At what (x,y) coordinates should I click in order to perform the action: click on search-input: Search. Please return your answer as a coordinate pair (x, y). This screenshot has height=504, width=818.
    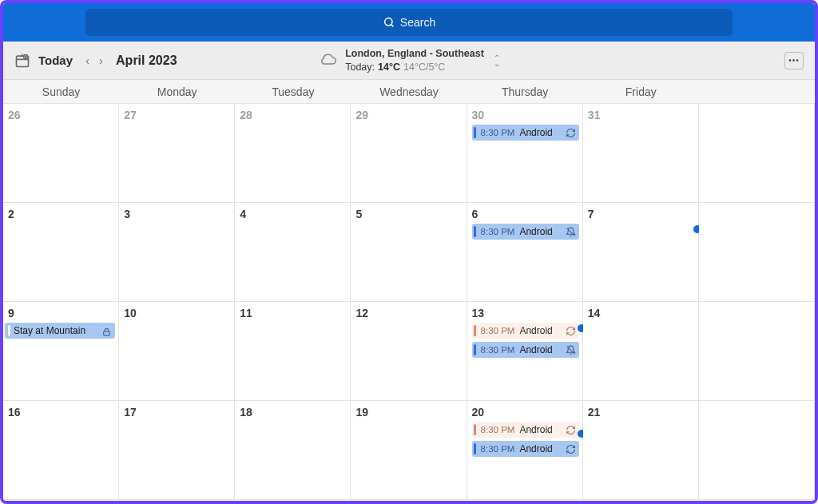
    Looking at the image, I should click on (409, 22).